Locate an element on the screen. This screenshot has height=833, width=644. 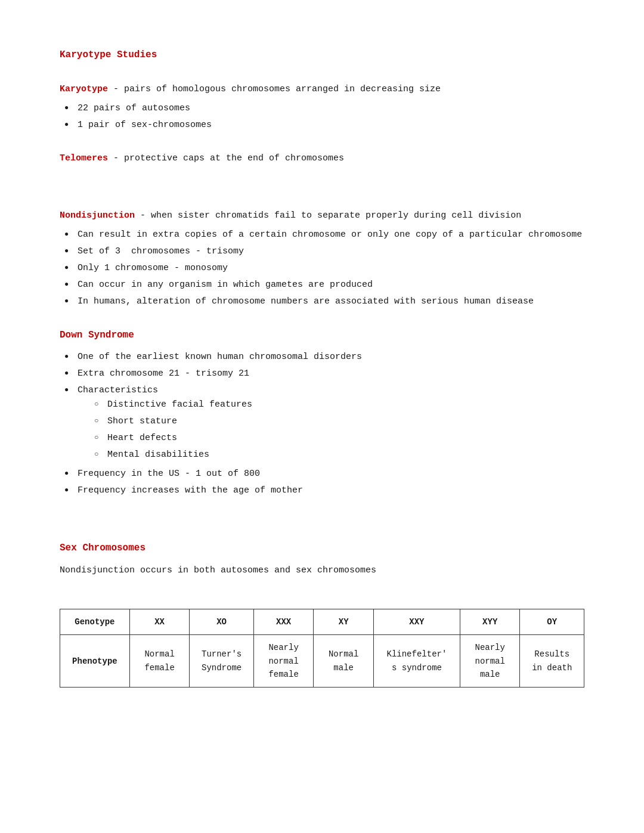
characteristics-sublist: Distinctive facial features Short statur… is located at coordinates (331, 430).